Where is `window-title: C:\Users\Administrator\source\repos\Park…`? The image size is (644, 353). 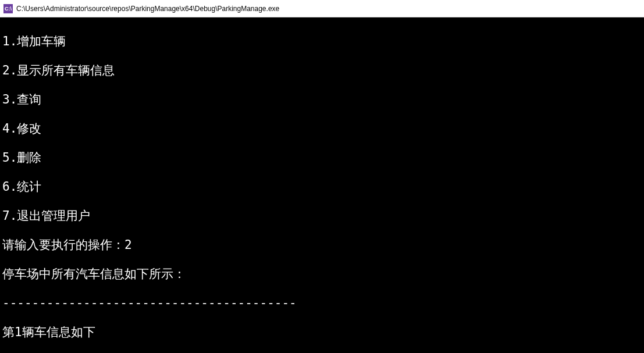 window-title: C:\Users\Administrator\source\repos\Park… is located at coordinates (148, 9).